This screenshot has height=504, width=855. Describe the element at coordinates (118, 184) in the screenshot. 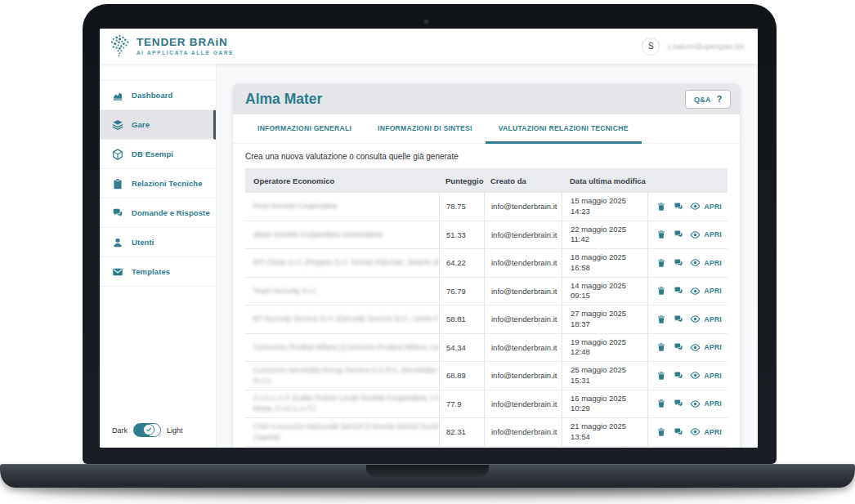

I see `clipboard-icon` at that location.